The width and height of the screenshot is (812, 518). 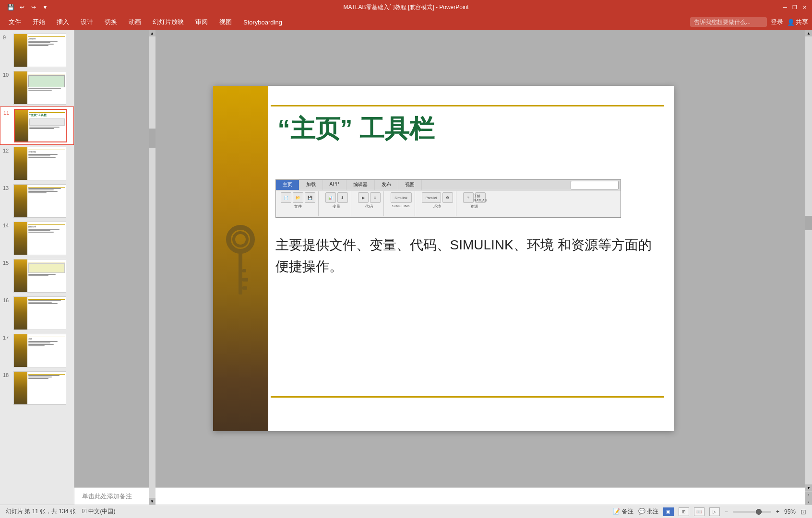 What do you see at coordinates (387, 185) in the screenshot?
I see `toolbar-ss-tab-publish: 发布` at bounding box center [387, 185].